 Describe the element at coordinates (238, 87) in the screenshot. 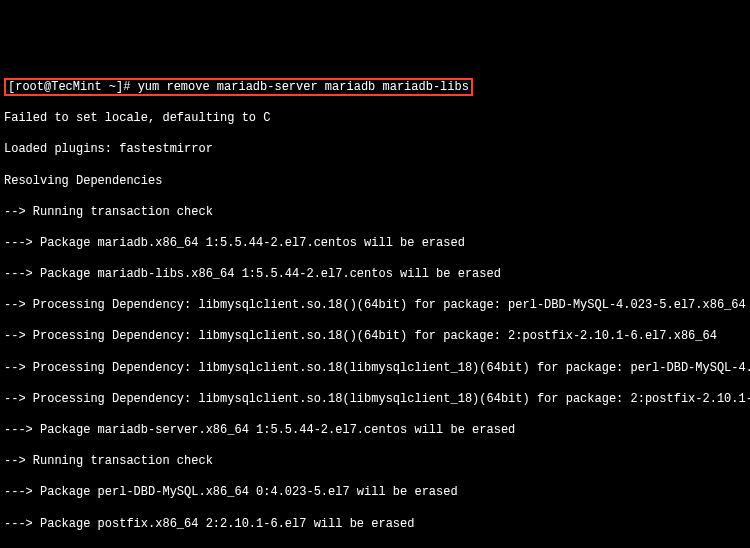

I see `command-highlight: [root@TecMint ~]# yum remove mariadb-ser…` at that location.